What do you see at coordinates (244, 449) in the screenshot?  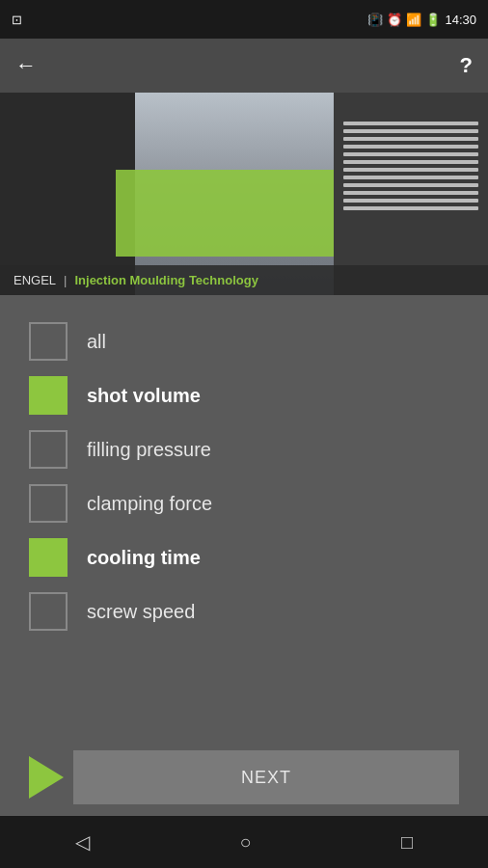 I see `item-filling-pressure: filling pressure` at bounding box center [244, 449].